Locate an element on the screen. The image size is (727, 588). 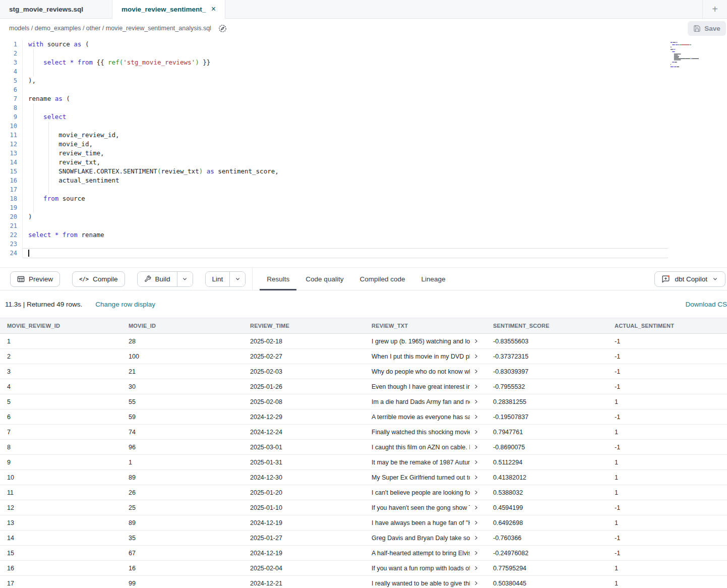
cell-movie-review-id: 9 is located at coordinates (60, 462).